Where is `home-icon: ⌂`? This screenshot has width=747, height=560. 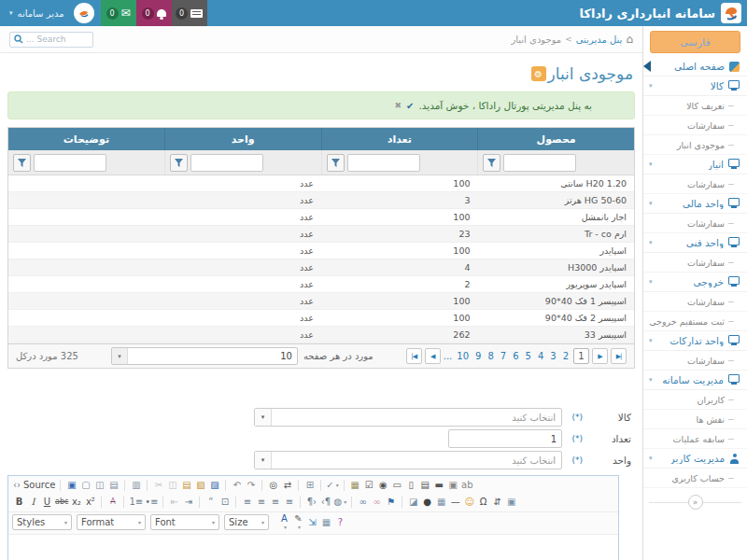
home-icon: ⌂ is located at coordinates (629, 39).